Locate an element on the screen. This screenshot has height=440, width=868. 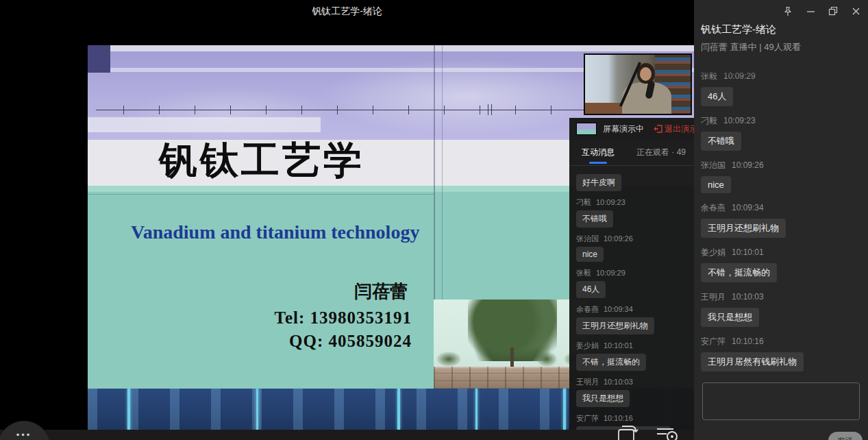
close-button is located at coordinates (856, 11).